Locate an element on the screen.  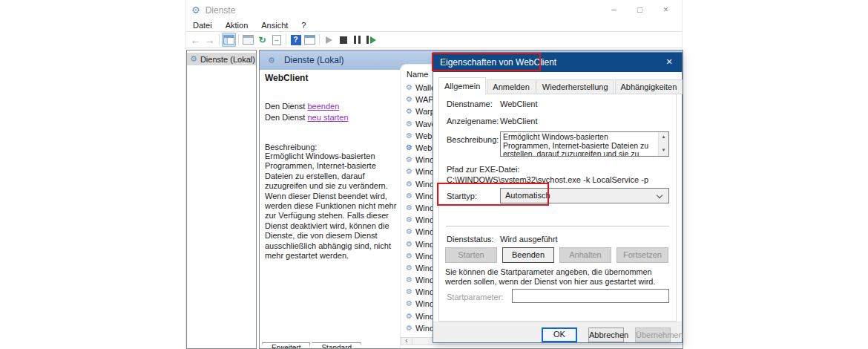
tab-erweitert: Erweitert is located at coordinates (286, 346).